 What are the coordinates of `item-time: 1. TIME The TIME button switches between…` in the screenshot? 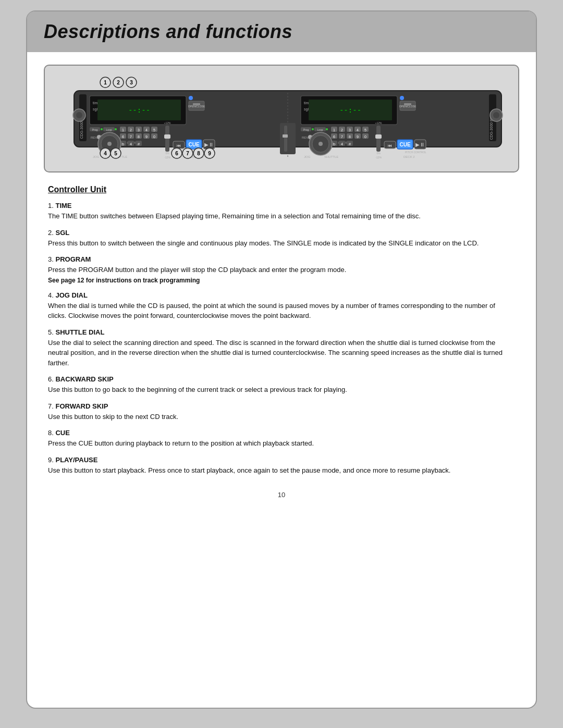 It's located at (282, 212).